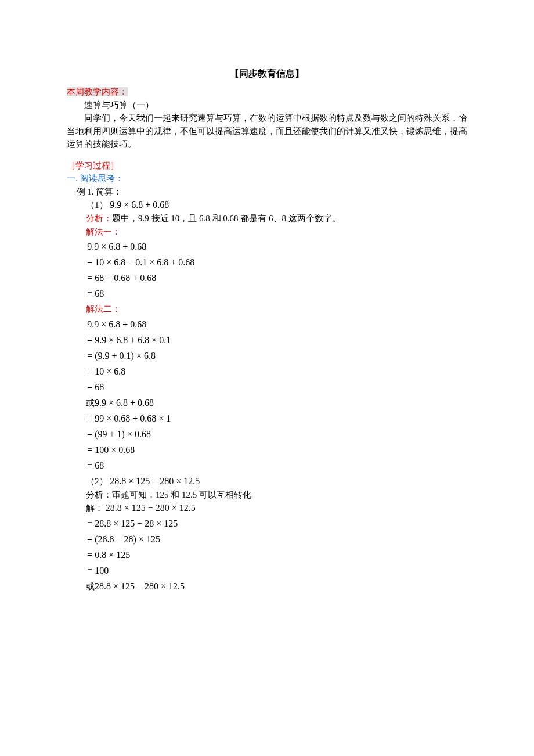 The height and width of the screenshot is (756, 534). What do you see at coordinates (267, 495) in the screenshot?
I see `analysis-2-line: 分析：审题可知，125 和 12.5 可以互相转化` at bounding box center [267, 495].